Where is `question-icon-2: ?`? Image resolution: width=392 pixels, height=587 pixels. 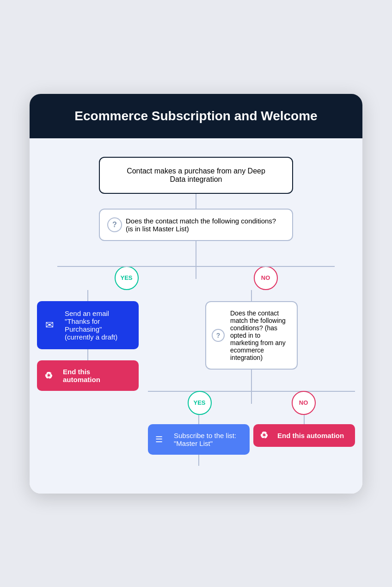
question-icon-2: ? is located at coordinates (218, 335).